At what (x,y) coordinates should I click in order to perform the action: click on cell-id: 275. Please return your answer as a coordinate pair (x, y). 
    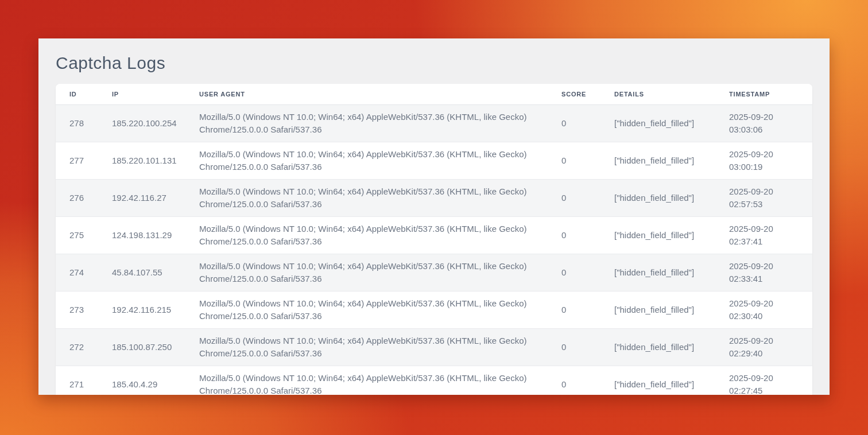
    Looking at the image, I should click on (77, 235).